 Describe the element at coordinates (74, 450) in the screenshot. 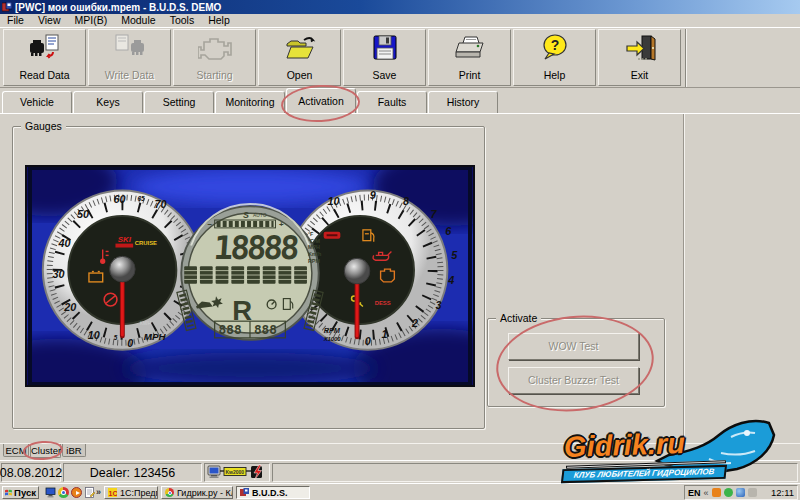

I see `module-tab-ibr: iBR` at that location.